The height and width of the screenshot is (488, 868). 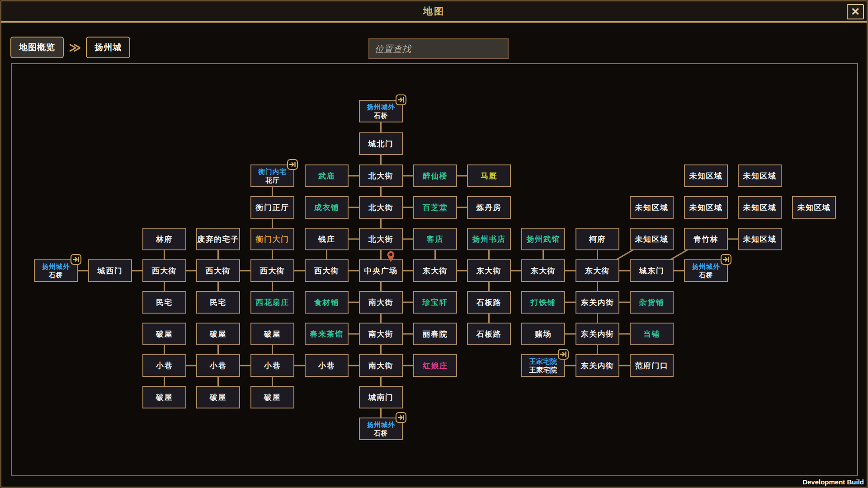 What do you see at coordinates (37, 47) in the screenshot?
I see `breadcrumb-item-map-overview: 地图概览` at bounding box center [37, 47].